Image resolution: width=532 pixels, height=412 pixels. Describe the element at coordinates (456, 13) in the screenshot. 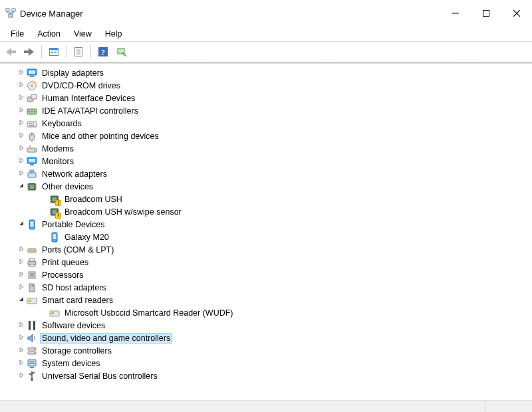

I see `minimize-button` at that location.